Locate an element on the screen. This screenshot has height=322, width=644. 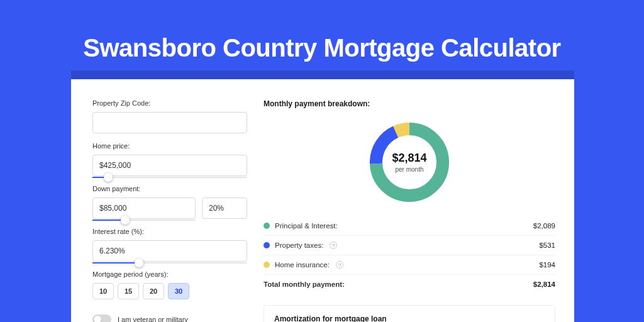
legend-tax-label: Property taxes: is located at coordinates (299, 245).